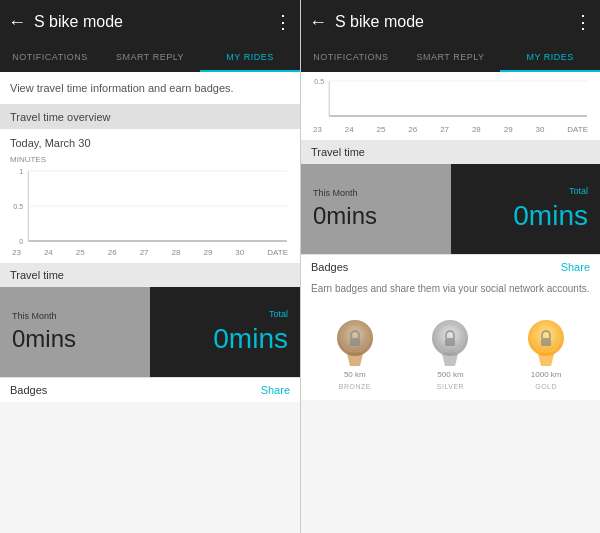  What do you see at coordinates (355, 386) in the screenshot?
I see `badge-bronze-type: BRONZE` at bounding box center [355, 386].